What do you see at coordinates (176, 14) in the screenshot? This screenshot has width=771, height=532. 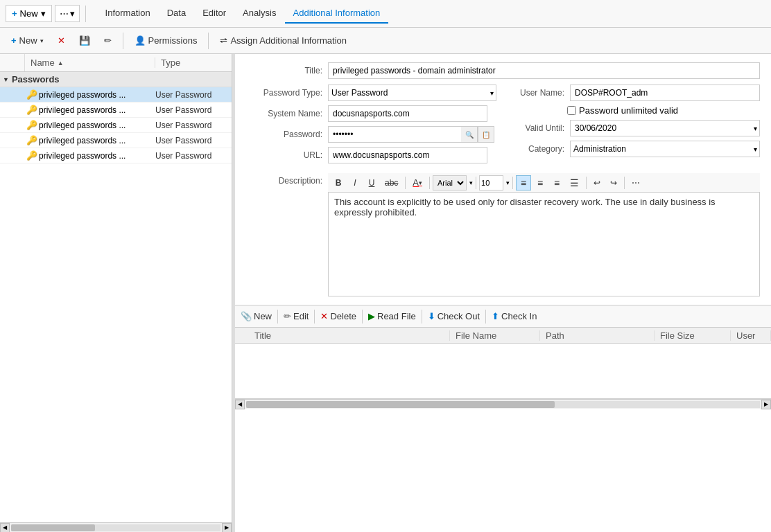 I see `tab-data: Data` at bounding box center [176, 14].